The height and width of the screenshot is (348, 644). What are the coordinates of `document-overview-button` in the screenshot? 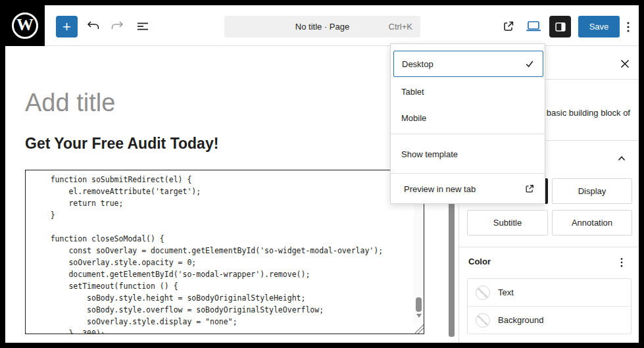 It's located at (143, 26).